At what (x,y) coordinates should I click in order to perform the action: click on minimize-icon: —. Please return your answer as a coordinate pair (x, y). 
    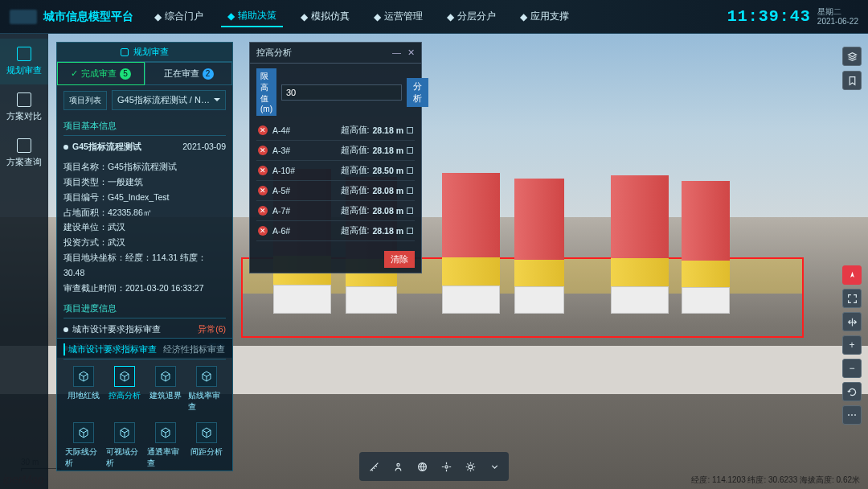
    Looking at the image, I should click on (397, 53).